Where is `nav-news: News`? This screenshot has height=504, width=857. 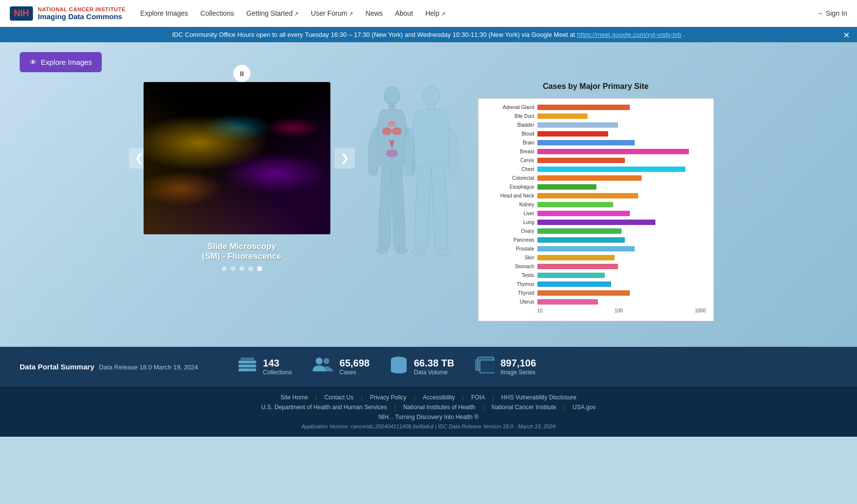 nav-news: News is located at coordinates (374, 13).